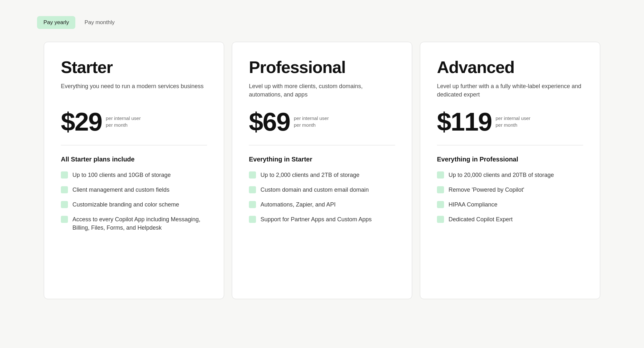 The image size is (644, 348). I want to click on feature-item-professional-3: Support for Partner Apps and Custom Apps, so click(322, 219).